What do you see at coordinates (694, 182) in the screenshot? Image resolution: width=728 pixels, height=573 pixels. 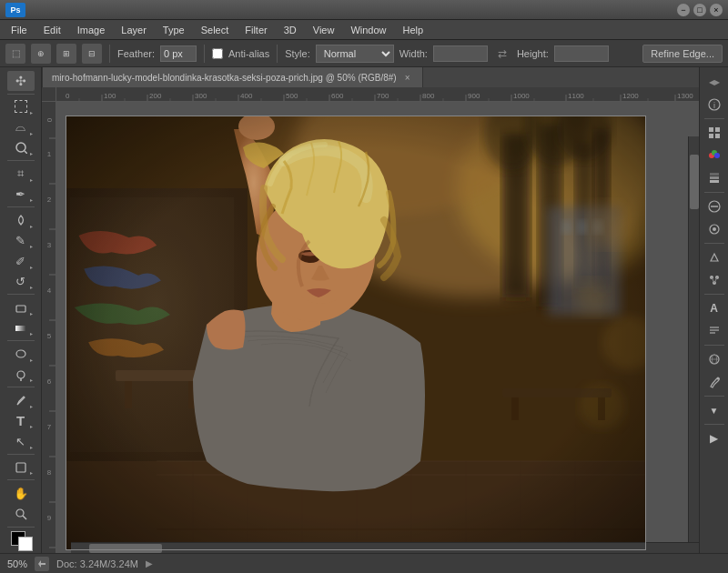 I see `vertical-scrollbar-thumb` at bounding box center [694, 182].